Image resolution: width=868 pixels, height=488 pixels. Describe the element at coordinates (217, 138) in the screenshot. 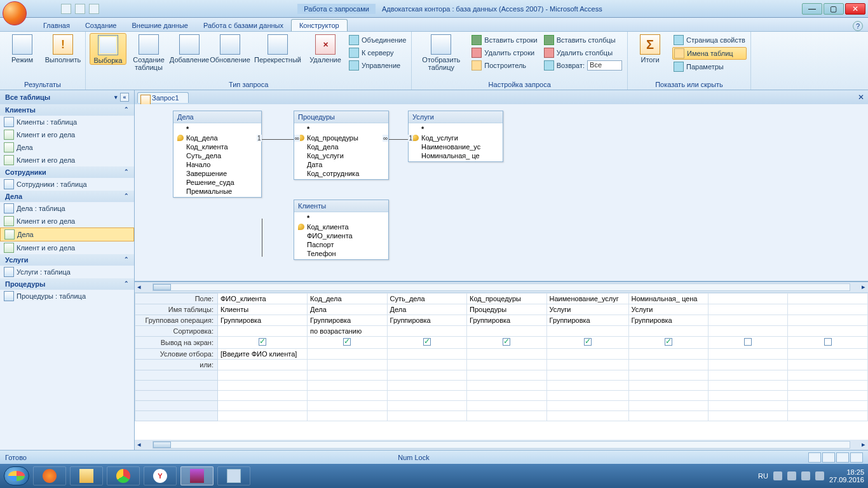

I see `field-item: Код_дела` at that location.